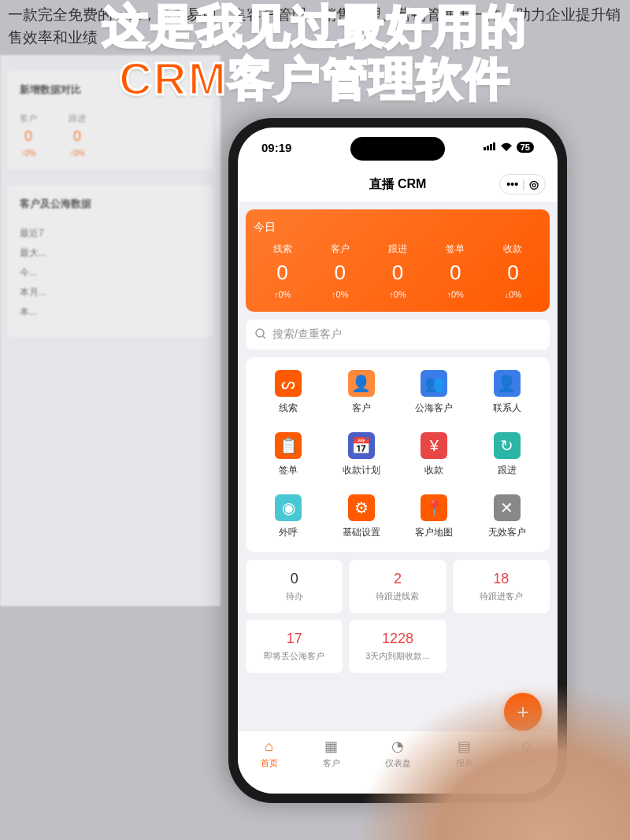 The width and height of the screenshot is (630, 840). Describe the element at coordinates (398, 184) in the screenshot. I see `app-header: 直播 CRM ••• | ◎` at that location.